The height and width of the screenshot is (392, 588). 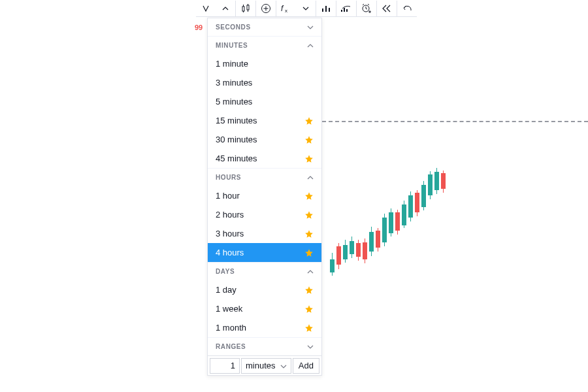 What do you see at coordinates (265, 328) in the screenshot?
I see `interval-item: 1 month` at bounding box center [265, 328].